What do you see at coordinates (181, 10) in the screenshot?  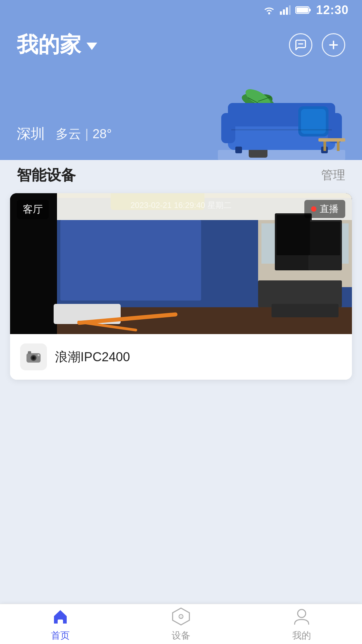 I see `status-bar: 12:30` at bounding box center [181, 10].